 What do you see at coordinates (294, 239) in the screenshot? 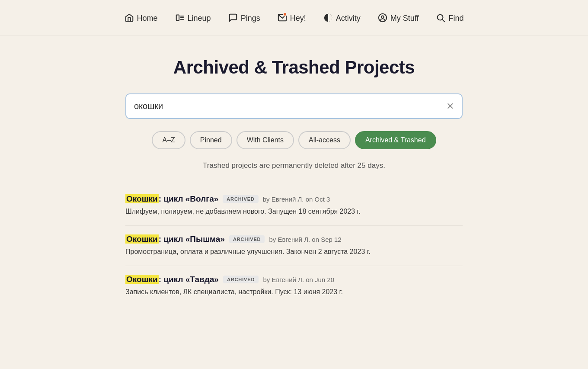
I see `project-header: Окошки: цикл «Пышма» ARCHIVED by Евгений…` at bounding box center [294, 239].